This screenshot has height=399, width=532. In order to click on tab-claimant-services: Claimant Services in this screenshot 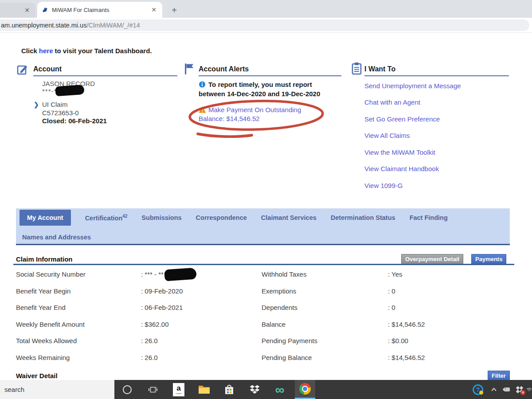, I will do `click(289, 218)`.